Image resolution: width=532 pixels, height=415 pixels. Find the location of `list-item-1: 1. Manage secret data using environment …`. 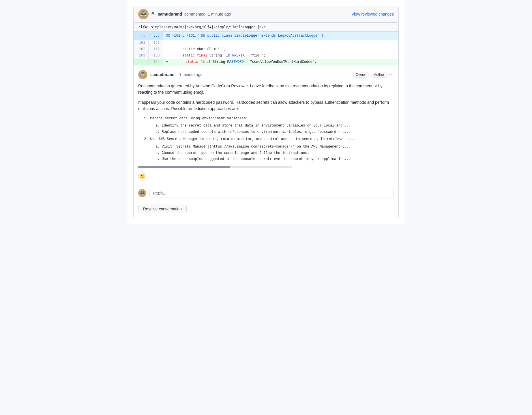

list-item-1: 1. Manage secret data using environment … is located at coordinates (269, 119).